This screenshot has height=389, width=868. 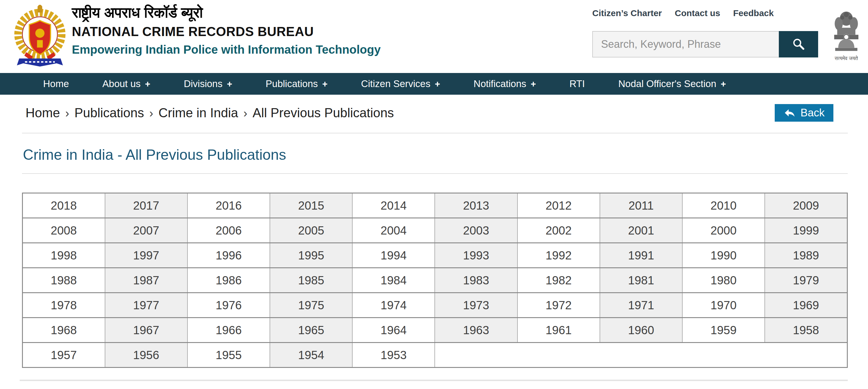 I want to click on year-cell-2015: 2015, so click(x=311, y=206).